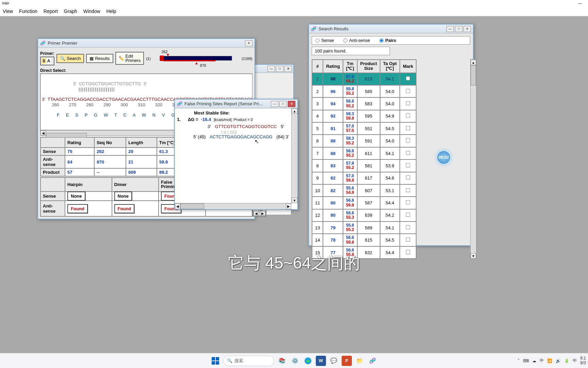  I want to click on hairpin-antisense-button: Found, so click(78, 209).